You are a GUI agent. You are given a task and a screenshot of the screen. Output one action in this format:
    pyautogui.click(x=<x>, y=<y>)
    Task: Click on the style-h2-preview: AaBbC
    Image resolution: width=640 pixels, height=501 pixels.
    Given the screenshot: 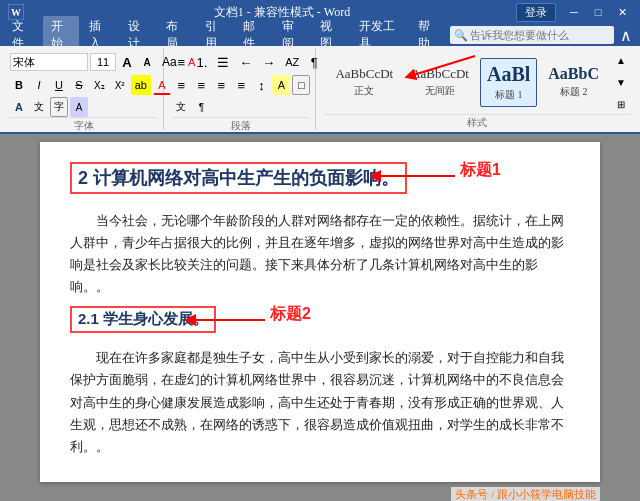 What is the action you would take?
    pyautogui.click(x=574, y=74)
    